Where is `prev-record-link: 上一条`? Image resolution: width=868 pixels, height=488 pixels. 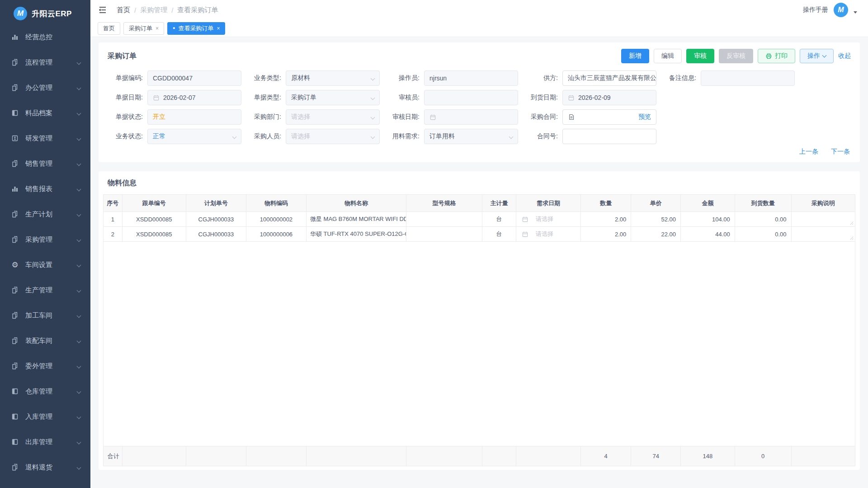 prev-record-link: 上一条 is located at coordinates (809, 152).